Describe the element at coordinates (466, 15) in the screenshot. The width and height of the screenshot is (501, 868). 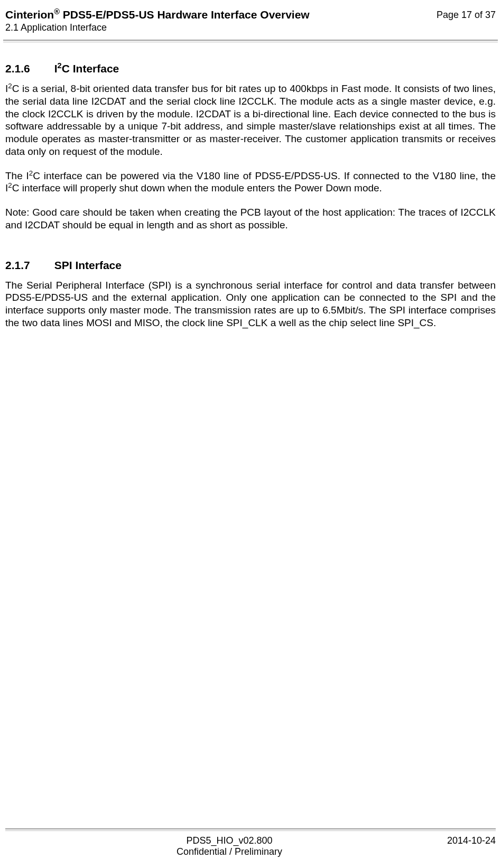
I see `page-number: Page 17 of 37` at that location.